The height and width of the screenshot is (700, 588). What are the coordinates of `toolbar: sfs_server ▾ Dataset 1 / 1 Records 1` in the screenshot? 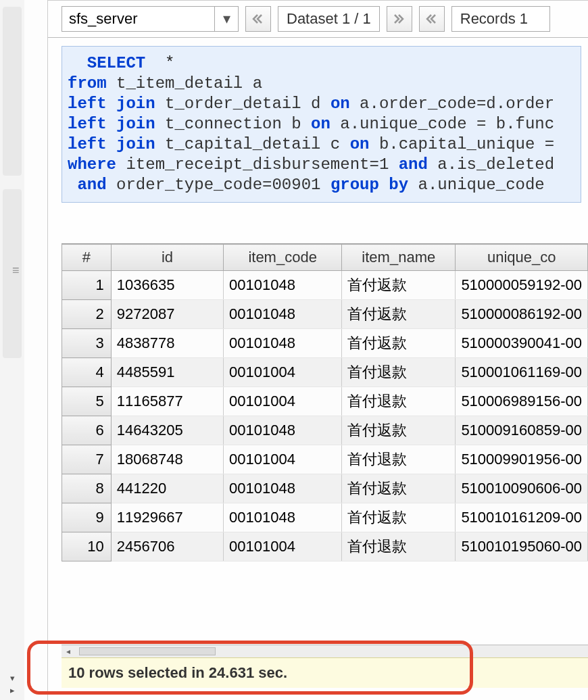 It's located at (318, 19).